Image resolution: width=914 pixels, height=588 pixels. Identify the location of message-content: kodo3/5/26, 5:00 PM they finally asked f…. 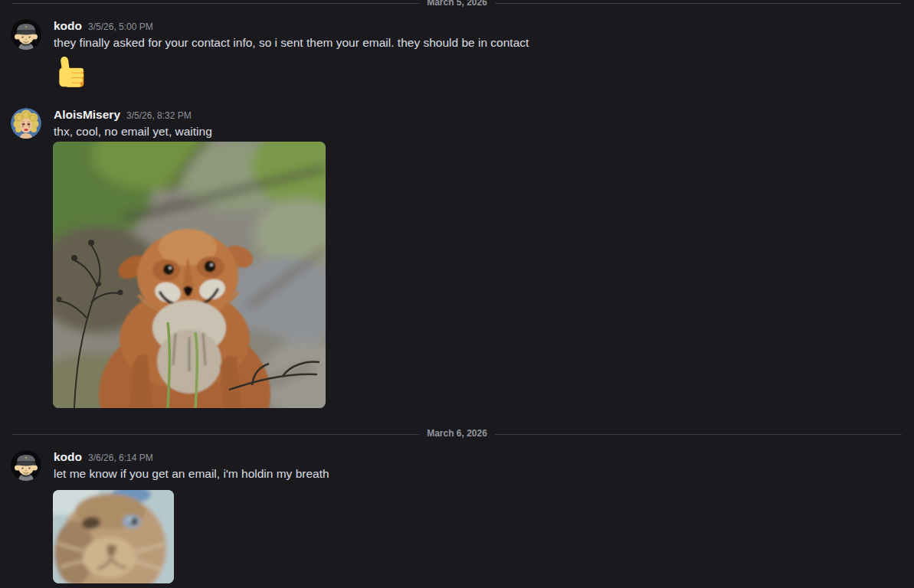
(475, 35).